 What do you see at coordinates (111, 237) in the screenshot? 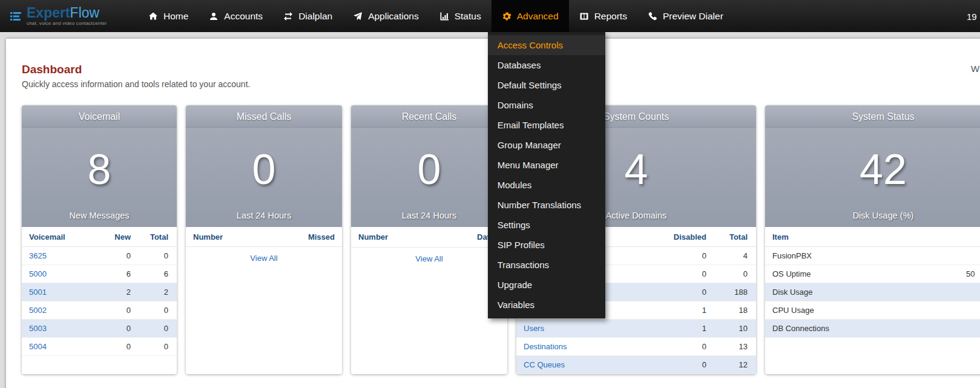
I see `col-header: New` at bounding box center [111, 237].